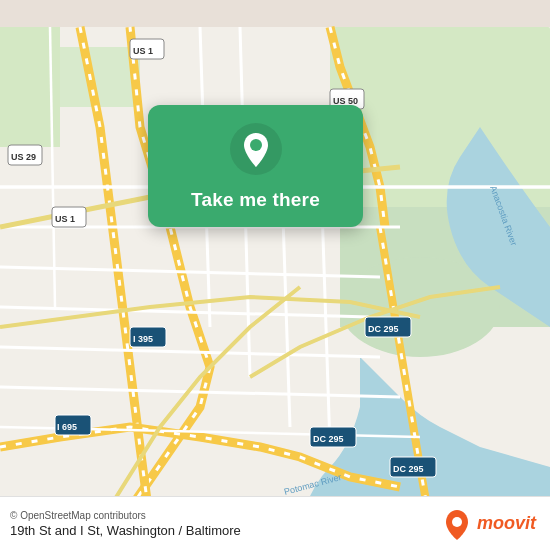 Image resolution: width=550 pixels, height=550 pixels. Describe the element at coordinates (457, 524) in the screenshot. I see `moovit-pin-icon` at that location.